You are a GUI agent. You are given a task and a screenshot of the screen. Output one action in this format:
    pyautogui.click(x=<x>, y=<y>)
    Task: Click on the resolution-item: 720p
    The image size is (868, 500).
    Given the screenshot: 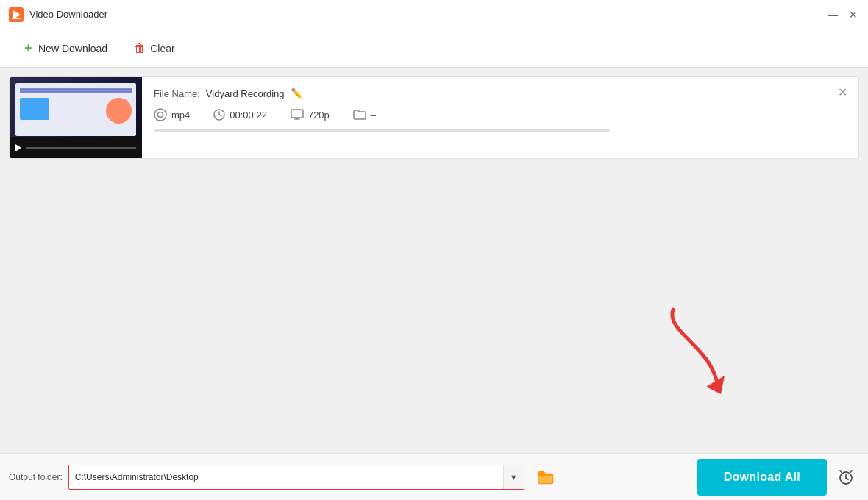 What is the action you would take?
    pyautogui.click(x=322, y=115)
    